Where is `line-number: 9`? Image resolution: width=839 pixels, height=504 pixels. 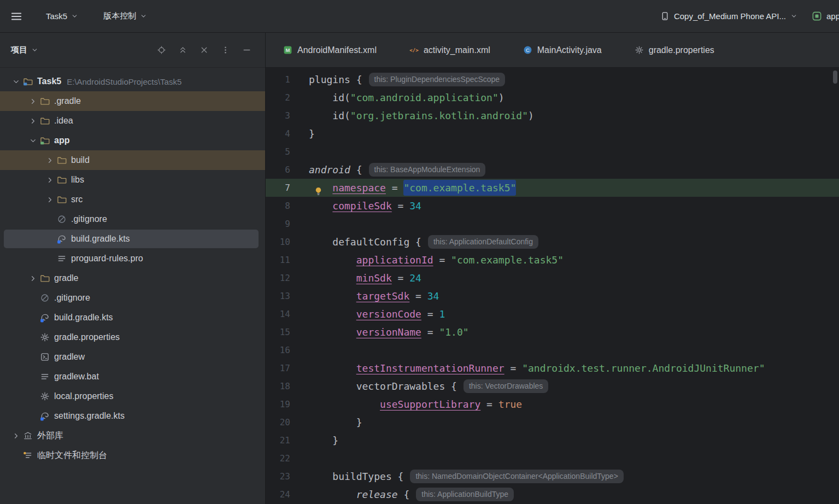 line-number: 9 is located at coordinates (288, 224).